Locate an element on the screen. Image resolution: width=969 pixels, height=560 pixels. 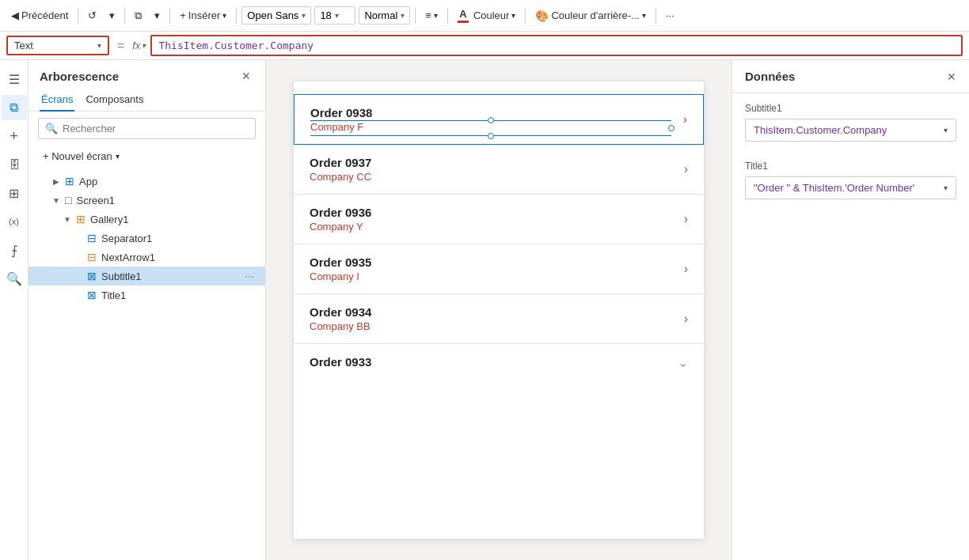
subtitle-icon: ⊠ is located at coordinates (92, 276).